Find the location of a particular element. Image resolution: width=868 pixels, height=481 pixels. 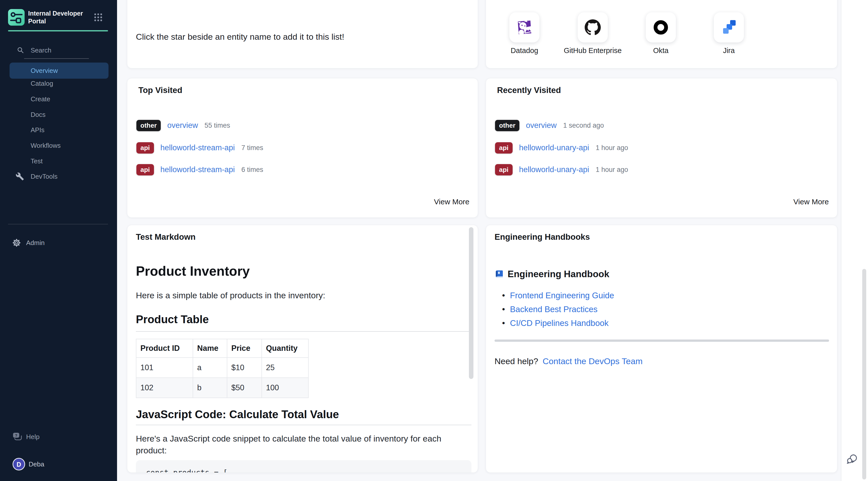

markdown-paragraph: Here's a JavaScript code snippet to calc… is located at coordinates (298, 445).